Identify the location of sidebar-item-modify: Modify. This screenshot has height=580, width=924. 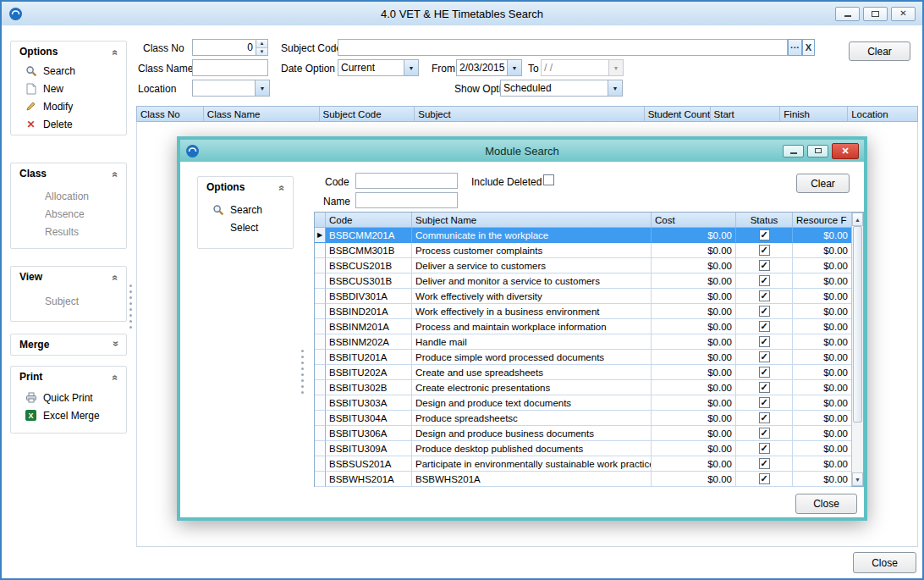
(69, 107).